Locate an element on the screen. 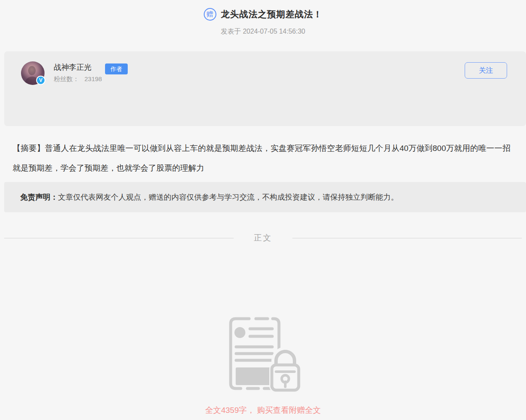 The width and height of the screenshot is (526, 420). document-lock-icon is located at coordinates (265, 357).